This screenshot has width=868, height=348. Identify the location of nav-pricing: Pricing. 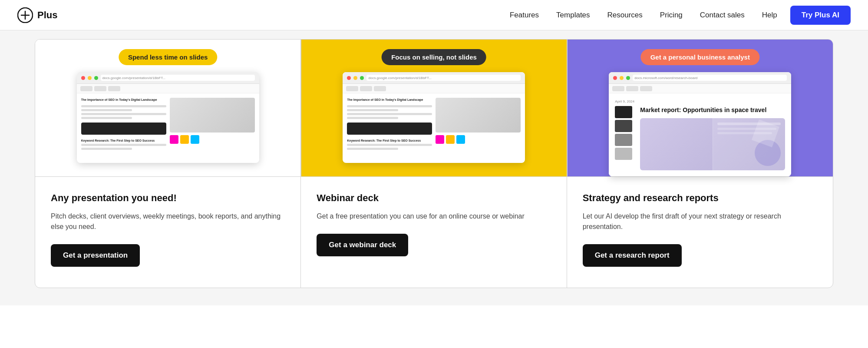
(671, 15).